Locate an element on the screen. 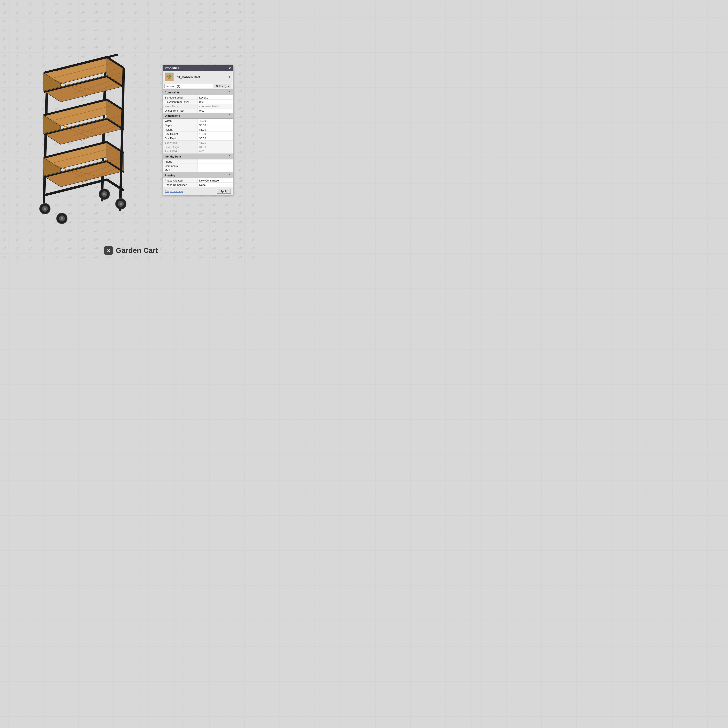  phasing-collapse-icon: ⌃ is located at coordinates (229, 176).